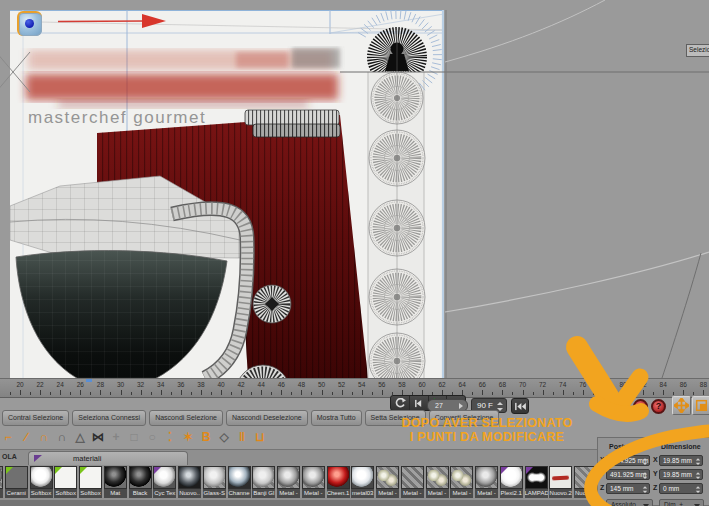  I want to click on knife-icon: ∕, so click(26, 437).